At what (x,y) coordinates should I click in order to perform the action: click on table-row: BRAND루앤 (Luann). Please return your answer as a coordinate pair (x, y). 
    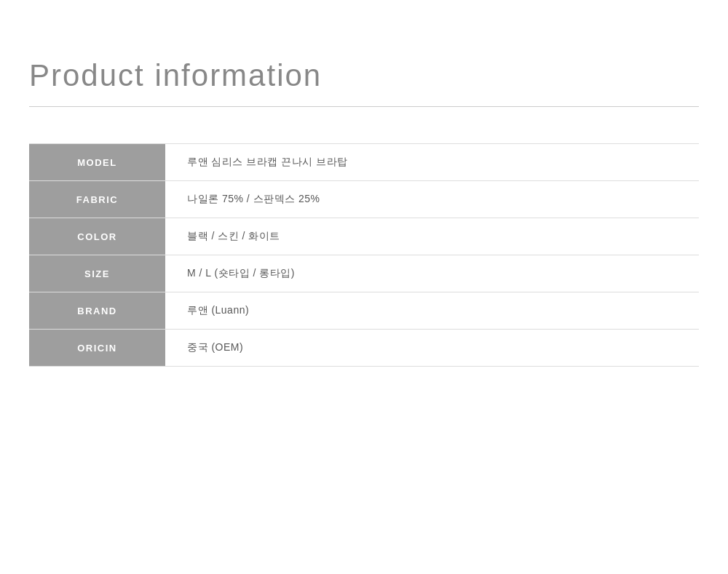
    Looking at the image, I should click on (364, 311).